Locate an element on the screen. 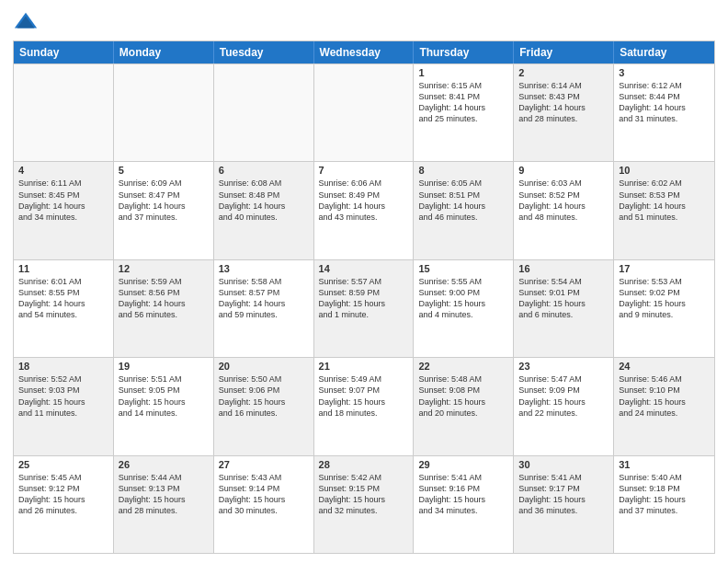 Image resolution: width=728 pixels, height=563 pixels. day-number: 20 is located at coordinates (264, 366).